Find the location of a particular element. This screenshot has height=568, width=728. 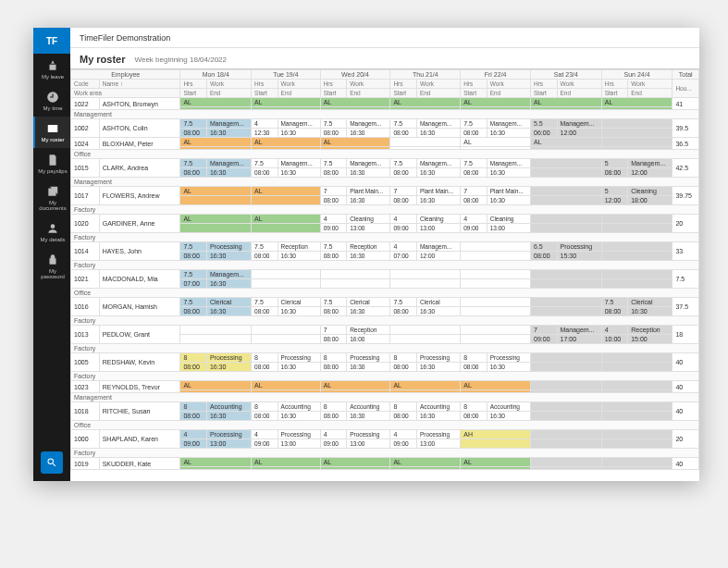

nav-my-documents: My documents is located at coordinates (52, 198).